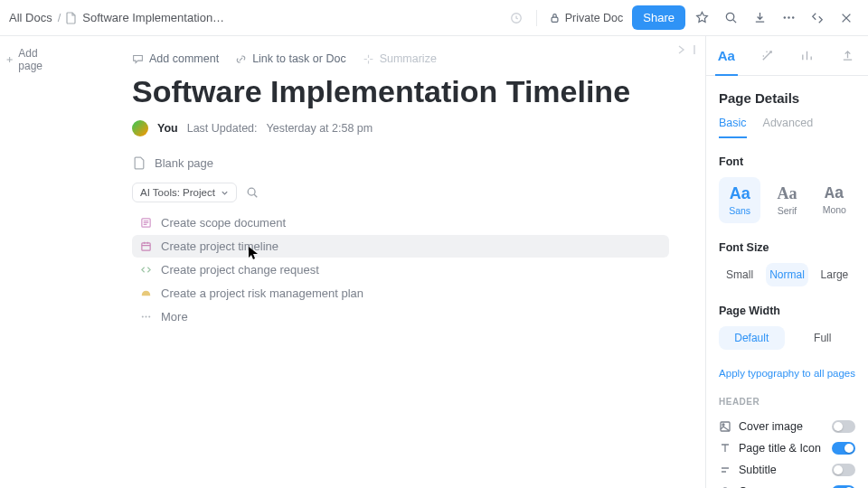 Image resolution: width=868 pixels, height=488 pixels. I want to click on private-doc-button: Private Doc, so click(587, 18).